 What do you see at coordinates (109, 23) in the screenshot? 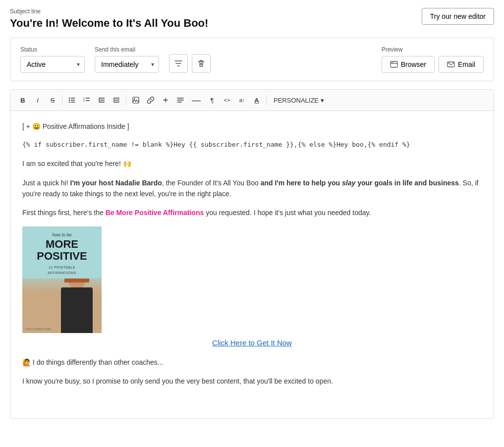
I see `subject-title: You're In! Welcome to It's All You Boo!` at bounding box center [109, 23].